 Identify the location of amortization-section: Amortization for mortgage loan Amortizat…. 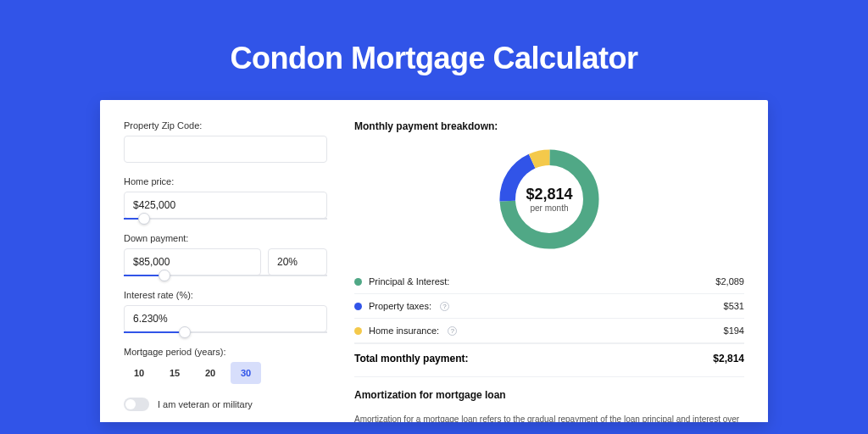
(549, 399).